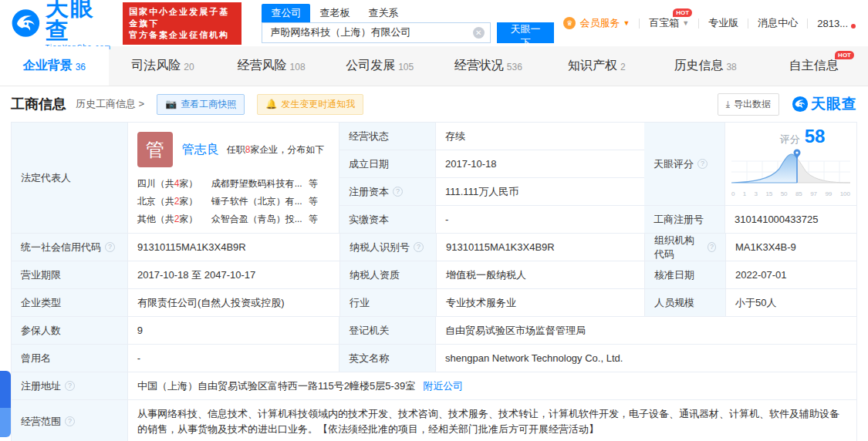 The image size is (868, 441). What do you see at coordinates (285, 13) in the screenshot?
I see `search-tab-company: 查公司` at bounding box center [285, 13].